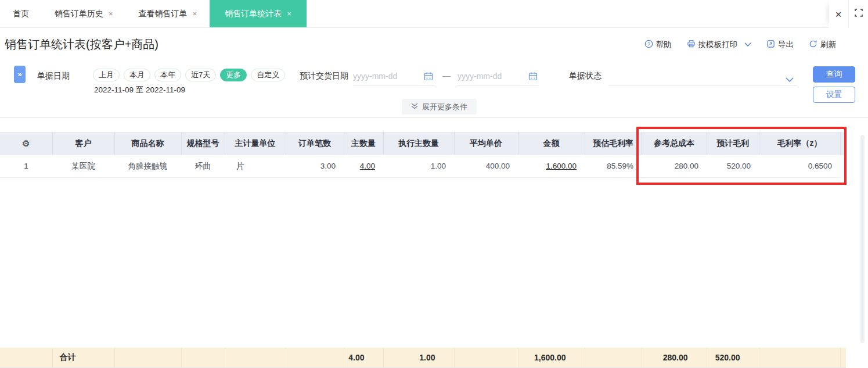  Describe the element at coordinates (106, 75) in the screenshot. I see `preset-last-month: 上月` at that location.